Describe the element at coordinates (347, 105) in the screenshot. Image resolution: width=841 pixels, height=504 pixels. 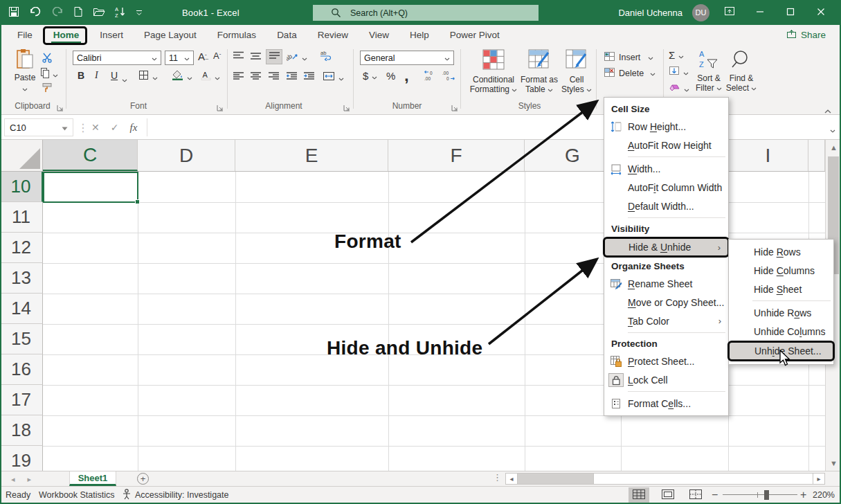
I see `alignment-dialog-launcher-icon` at that location.